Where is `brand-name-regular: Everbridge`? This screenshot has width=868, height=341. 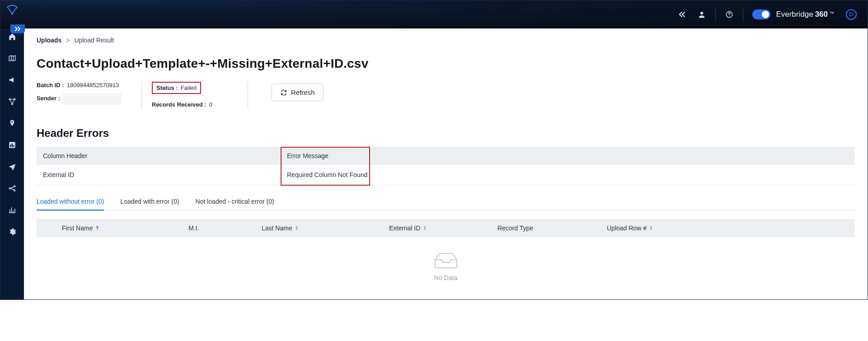
brand-name-regular: Everbridge is located at coordinates (794, 14).